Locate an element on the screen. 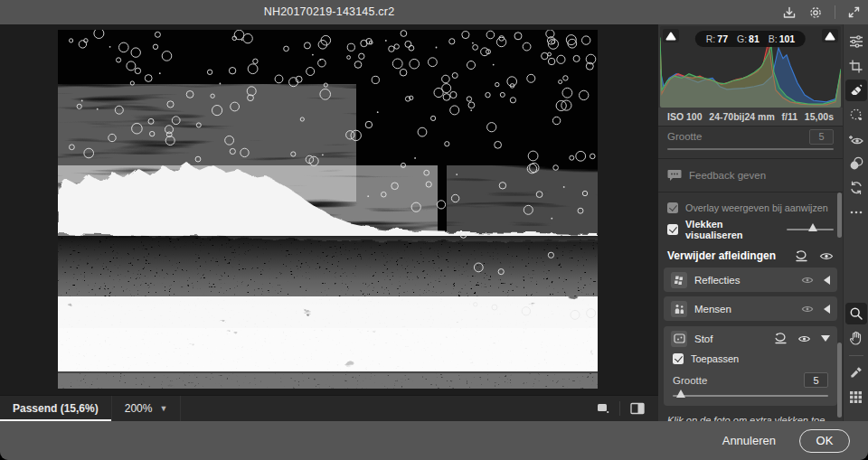 This screenshot has width=868, height=460. presets-tool is located at coordinates (856, 164).